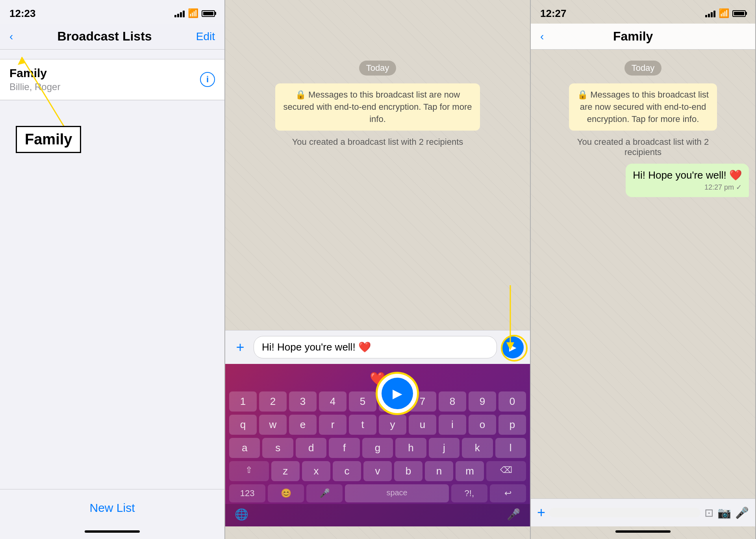 This screenshot has height=539, width=756. Describe the element at coordinates (444, 448) in the screenshot. I see `key-j: j` at that location.